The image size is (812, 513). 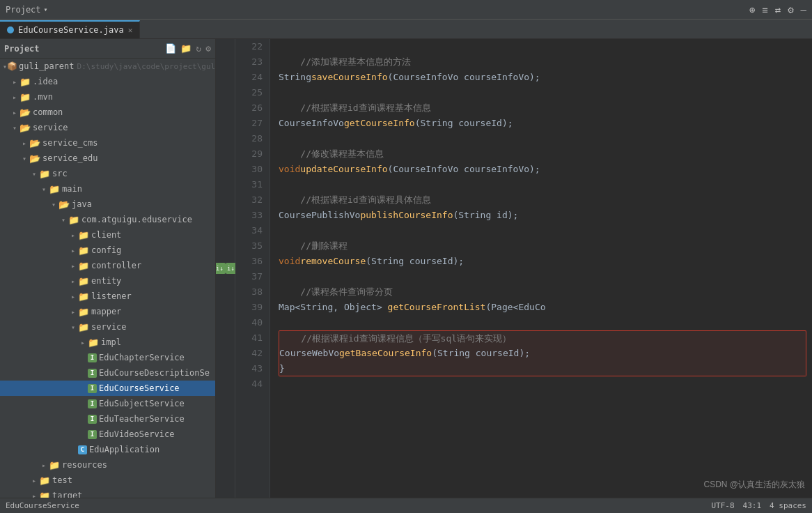 I want to click on sidebar-item-listener: ▸📁listener, so click(x=107, y=296).